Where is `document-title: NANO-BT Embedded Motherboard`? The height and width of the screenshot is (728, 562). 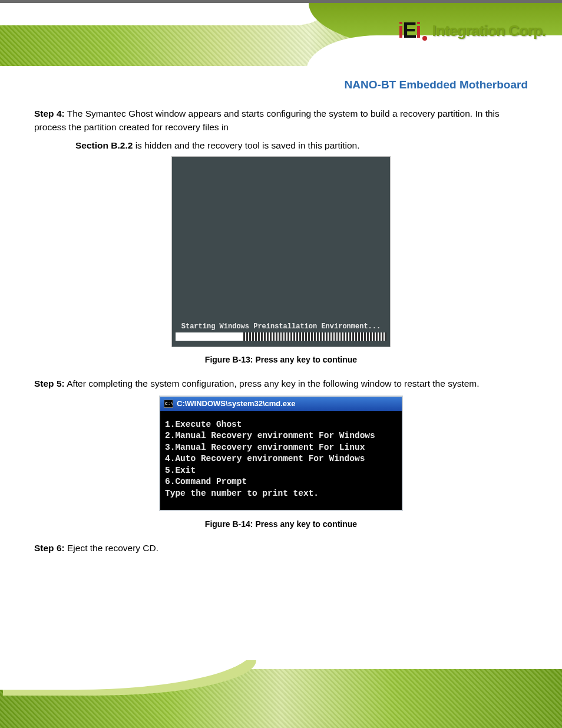 document-title: NANO-BT Embedded Motherboard is located at coordinates (281, 85).